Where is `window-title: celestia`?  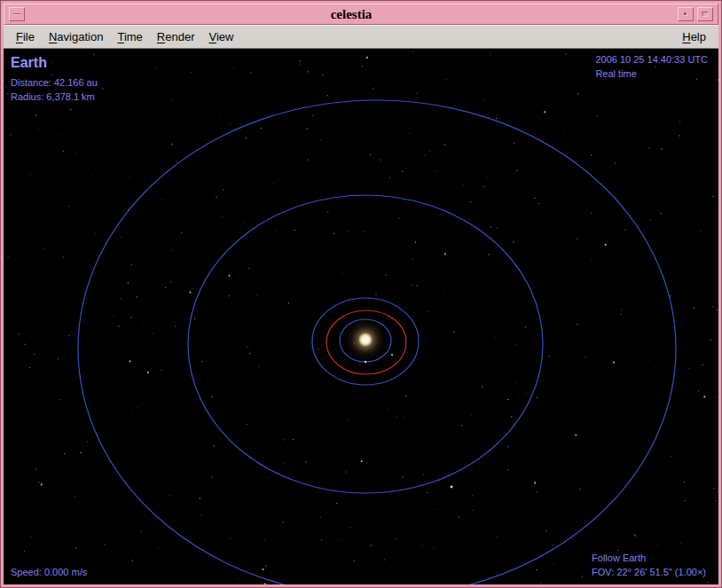
window-title: celestia is located at coordinates (351, 14).